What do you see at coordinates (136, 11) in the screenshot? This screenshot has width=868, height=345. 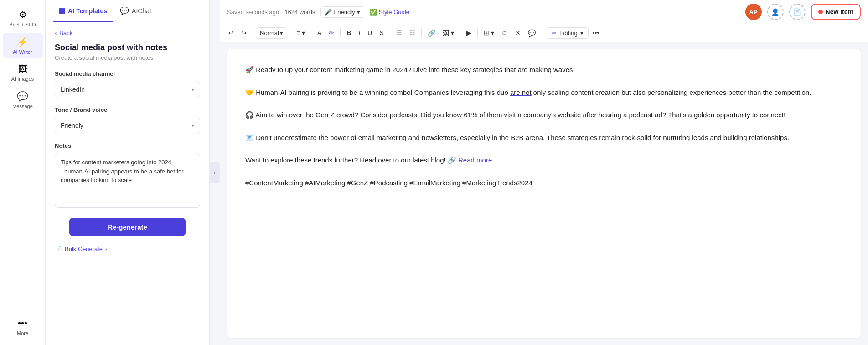 I see `tab-aichat: 💬 AIChat` at bounding box center [136, 11].